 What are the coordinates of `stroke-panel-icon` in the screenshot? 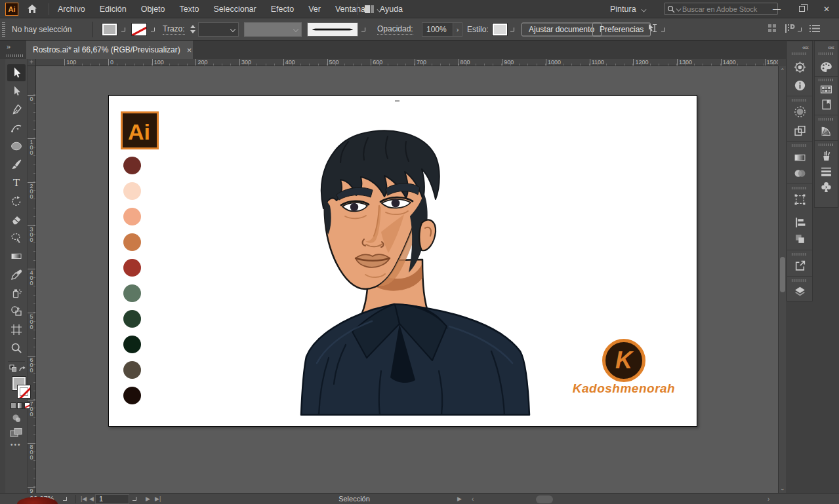 It's located at (827, 171).